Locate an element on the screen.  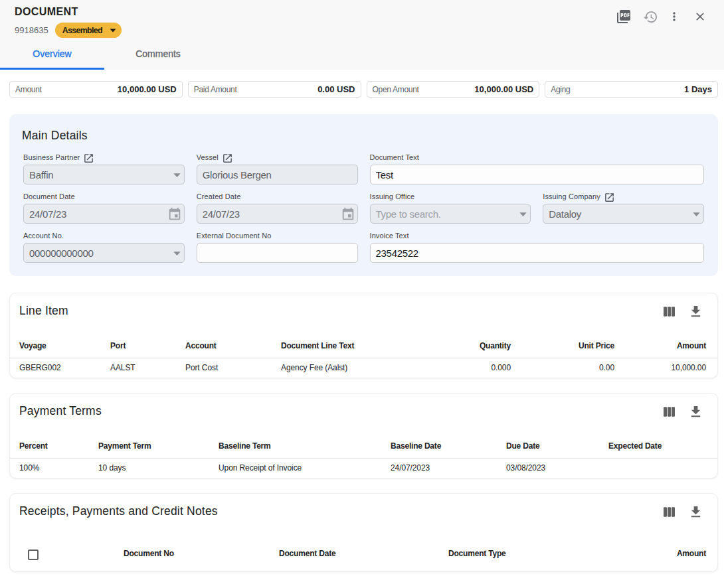
issuing-office-label: Issuing Office is located at coordinates (393, 196).